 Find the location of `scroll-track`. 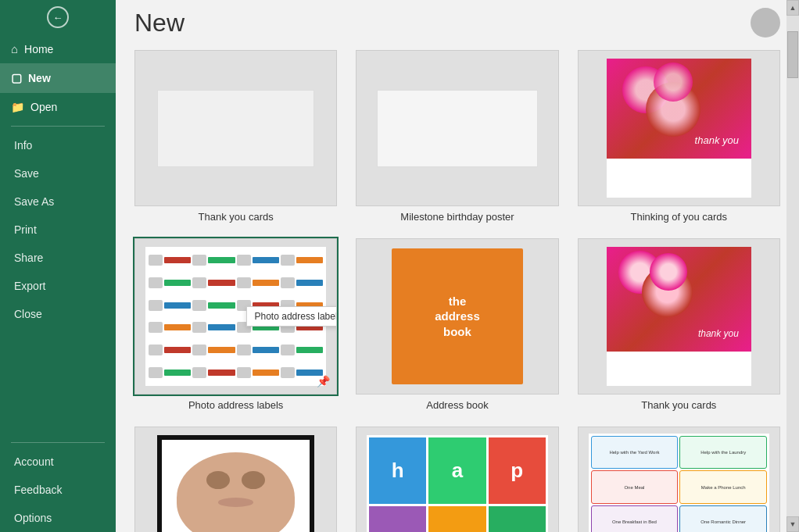

scroll-track is located at coordinates (793, 266).